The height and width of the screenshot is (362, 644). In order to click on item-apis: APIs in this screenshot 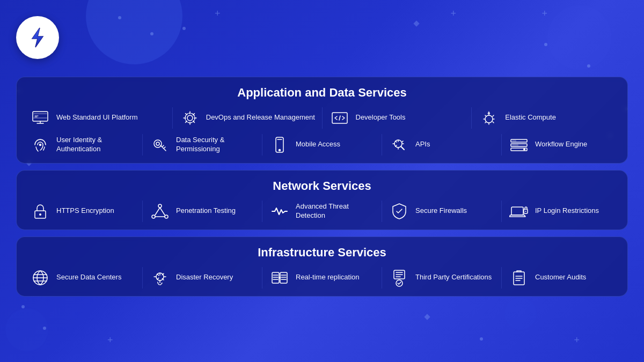, I will do `click(442, 145)`.